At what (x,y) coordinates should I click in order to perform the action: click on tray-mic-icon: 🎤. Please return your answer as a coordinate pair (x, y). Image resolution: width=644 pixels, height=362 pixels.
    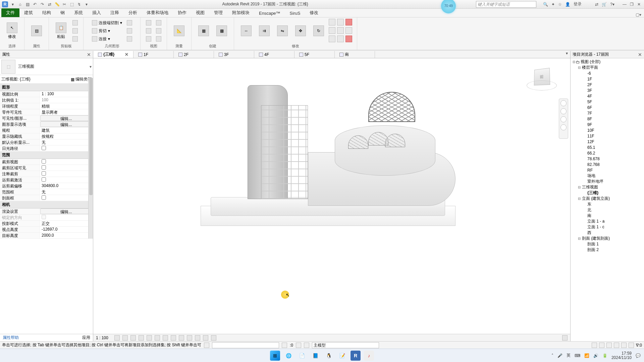
    Looking at the image, I should click on (560, 356).